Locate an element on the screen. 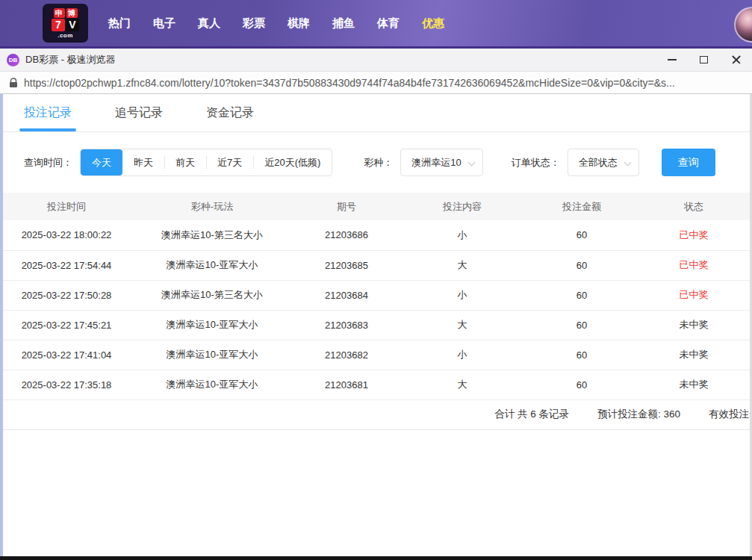 The width and height of the screenshot is (752, 560). logo-chip-v: V is located at coordinates (72, 25).